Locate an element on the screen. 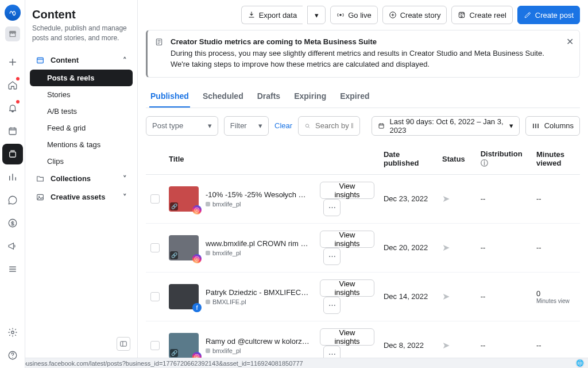 This screenshot has height=368, width=588. nav-content: Content ˄ is located at coordinates (82, 60).